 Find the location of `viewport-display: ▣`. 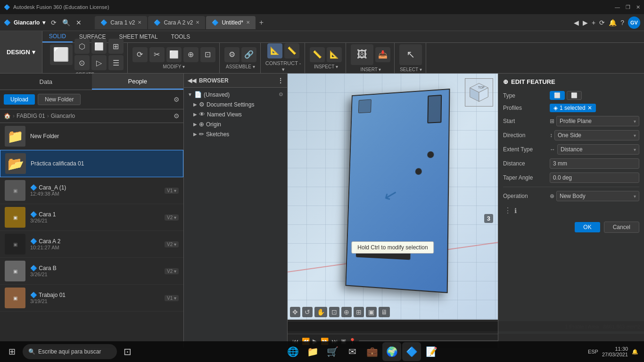

viewport-display: ▣ is located at coordinates (372, 312).